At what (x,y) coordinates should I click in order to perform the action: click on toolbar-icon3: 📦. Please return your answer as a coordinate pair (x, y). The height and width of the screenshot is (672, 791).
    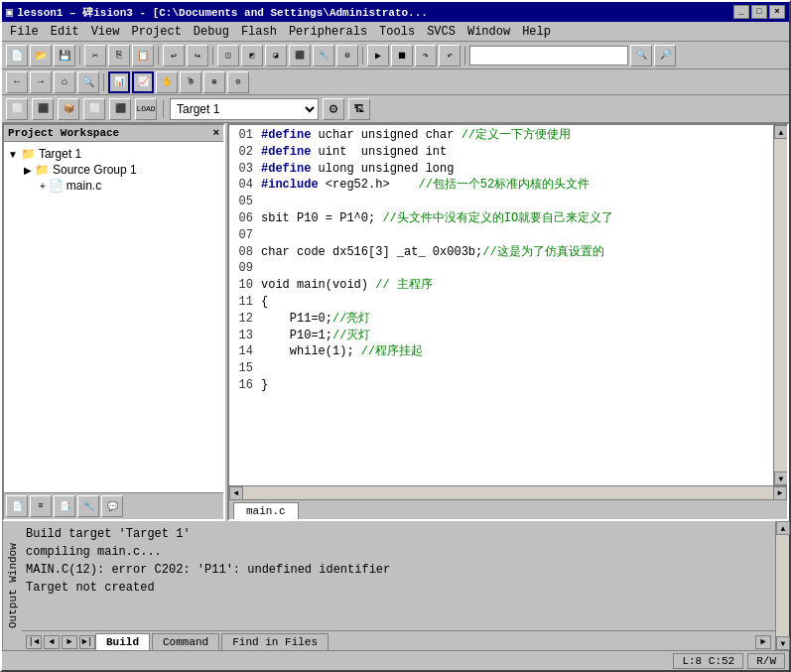
    Looking at the image, I should click on (68, 109).